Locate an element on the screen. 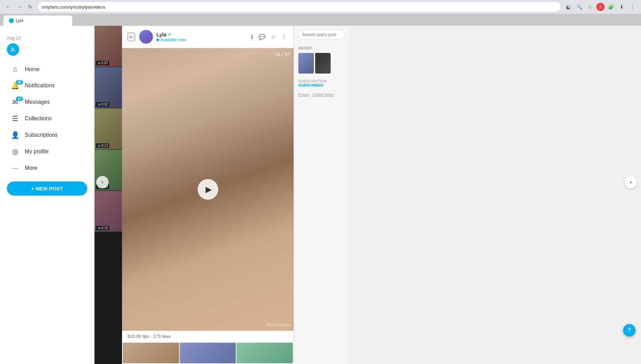  notifications-badge: 88 is located at coordinates (19, 82).